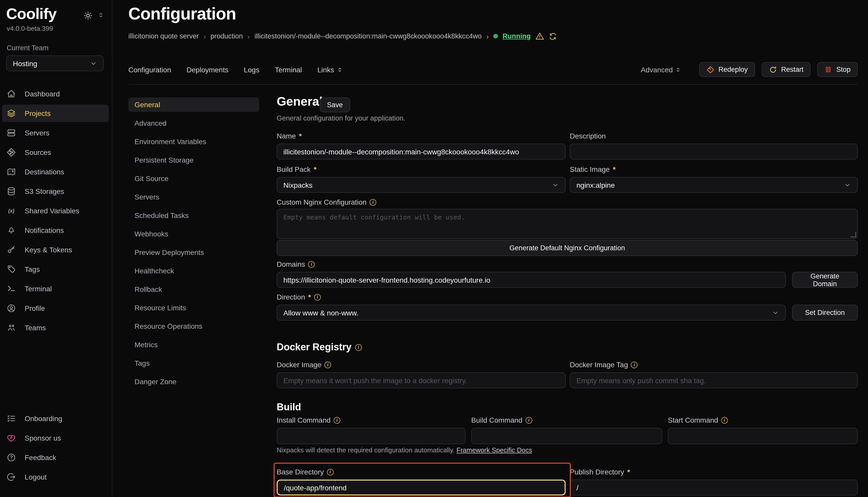 Image resolution: width=868 pixels, height=497 pixels. What do you see at coordinates (44, 172) in the screenshot?
I see `sidebar-item-label: Destinations` at bounding box center [44, 172].